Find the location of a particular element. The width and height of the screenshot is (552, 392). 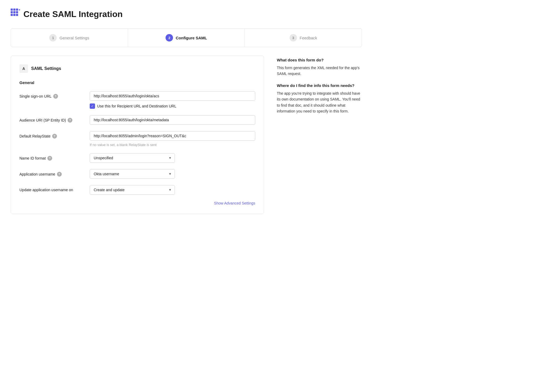

relay-state-row: Default RelayState ? If no value is set,… is located at coordinates (137, 139).